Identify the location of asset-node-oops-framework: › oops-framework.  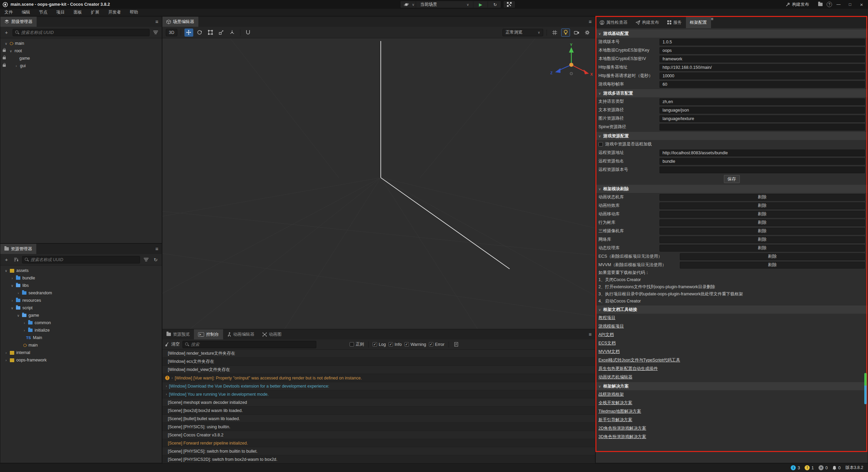
(81, 360).